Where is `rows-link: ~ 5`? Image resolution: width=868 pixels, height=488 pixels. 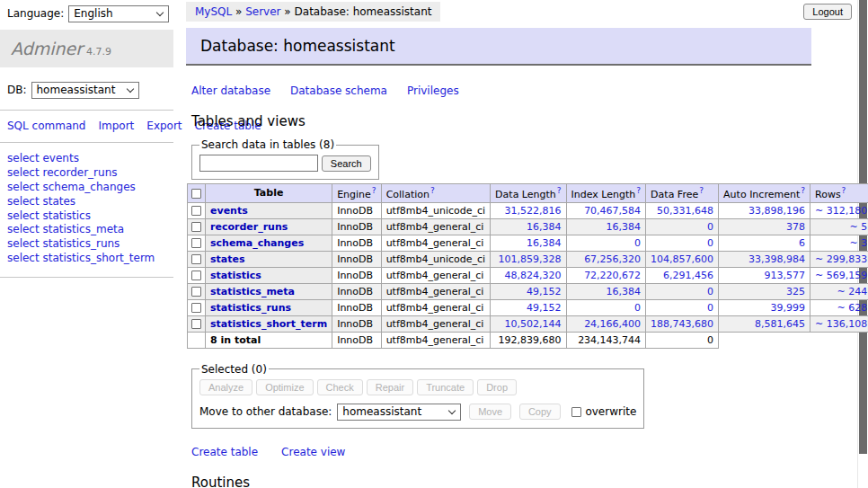 rows-link: ~ 5 is located at coordinates (858, 226).